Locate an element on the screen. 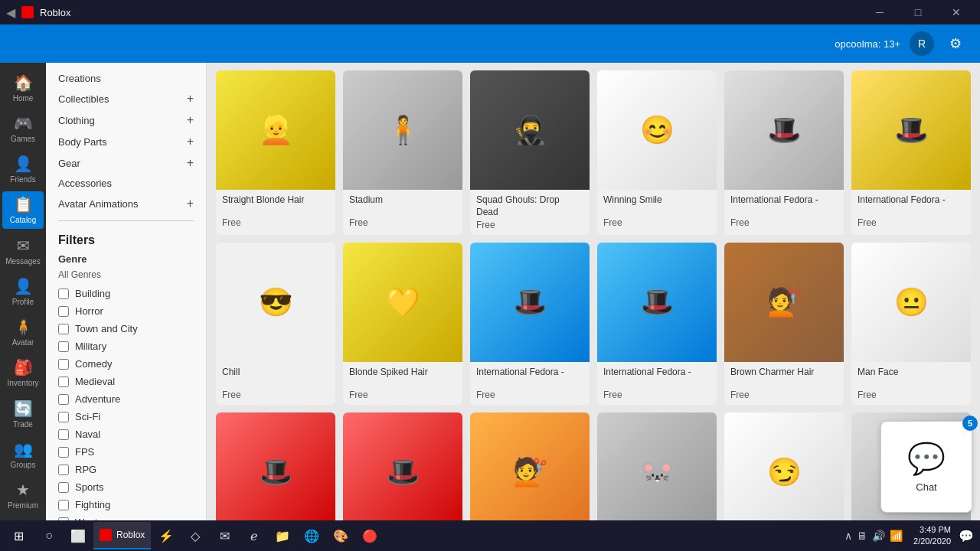  taskbar-ie-icon: ℯ is located at coordinates (253, 536).